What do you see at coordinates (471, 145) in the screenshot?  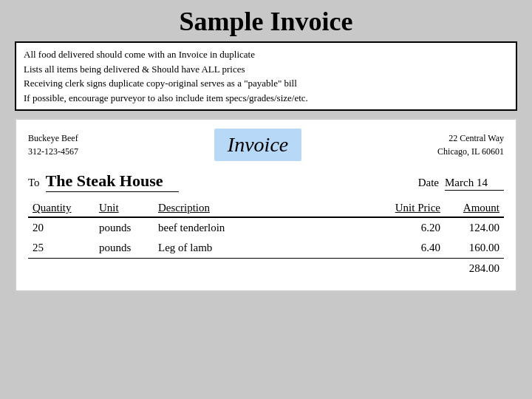 I see `address-info: 22 Central Way Chicago, IL 60601` at bounding box center [471, 145].